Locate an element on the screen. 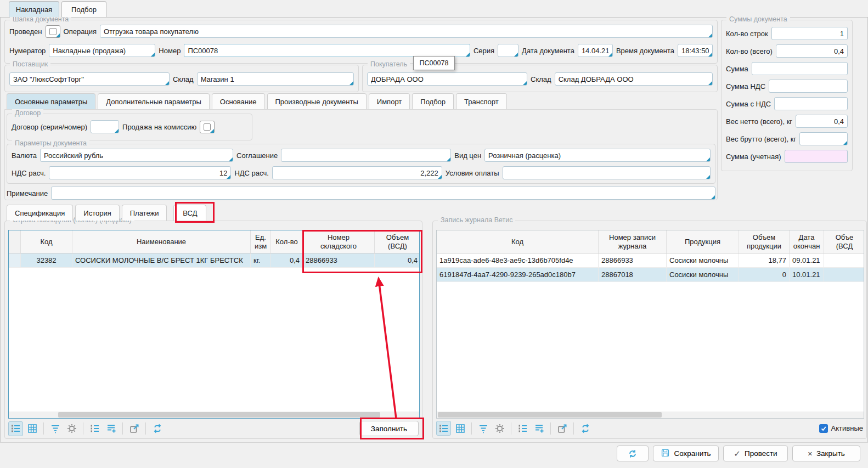 Image resolution: width=868 pixels, height=468 pixels. vetis-journal-hscrollbar is located at coordinates (650, 415).